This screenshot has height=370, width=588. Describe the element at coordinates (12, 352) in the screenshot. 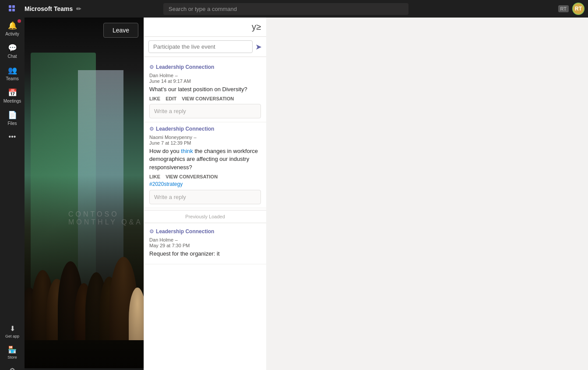

I see `sidebar-item-store: 🏪 Store` at that location.